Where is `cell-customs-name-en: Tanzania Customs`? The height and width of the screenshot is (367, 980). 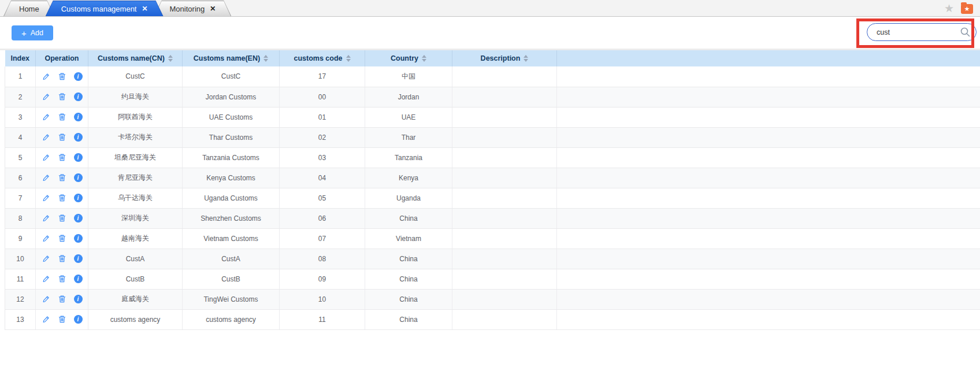 cell-customs-name-en: Tanzania Customs is located at coordinates (231, 157).